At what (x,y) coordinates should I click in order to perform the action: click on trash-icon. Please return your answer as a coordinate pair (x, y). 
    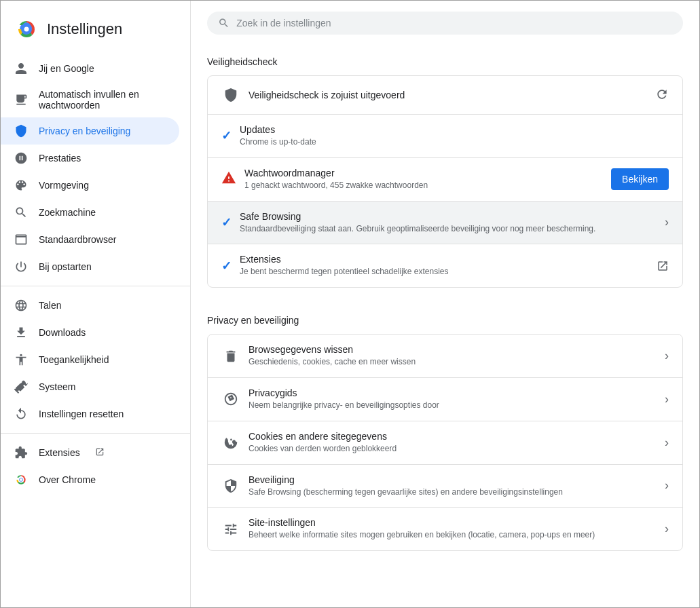
    Looking at the image, I should click on (231, 356).